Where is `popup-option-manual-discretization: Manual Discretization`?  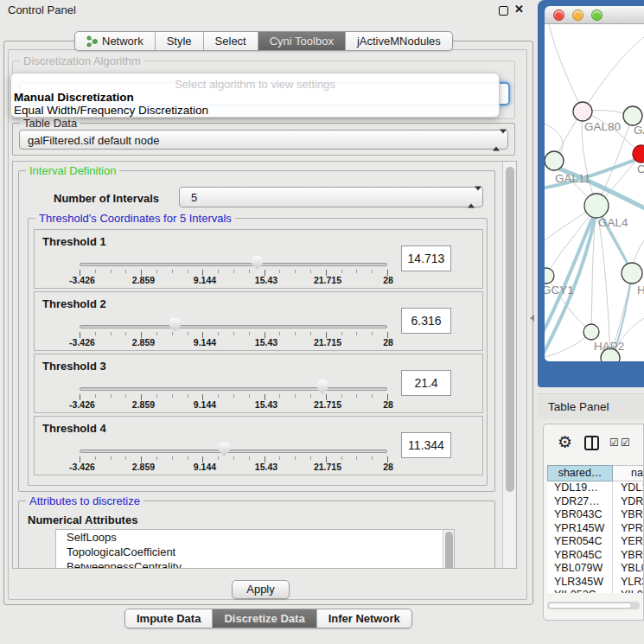
popup-option-manual-discretization: Manual Discretization is located at coordinates (74, 97).